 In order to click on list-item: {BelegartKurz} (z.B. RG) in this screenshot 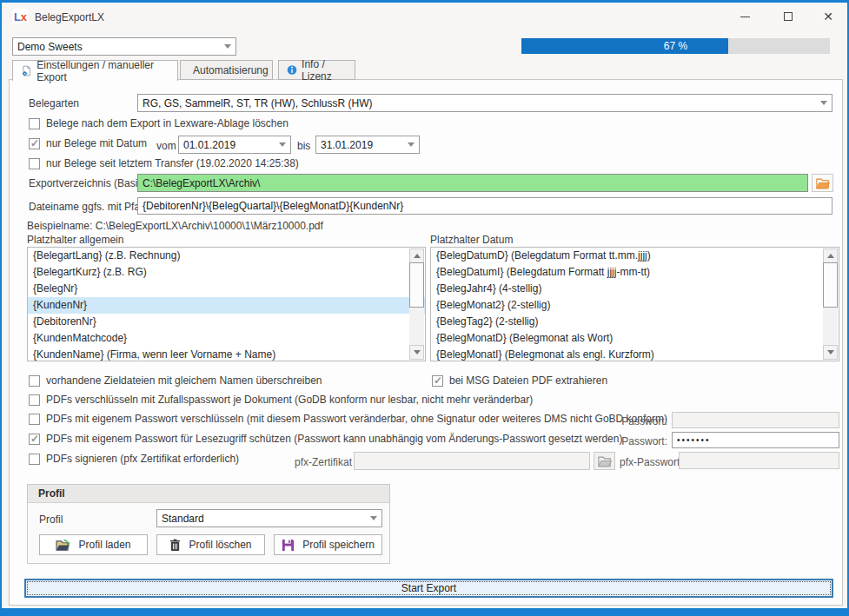, I will do `click(226, 273)`.